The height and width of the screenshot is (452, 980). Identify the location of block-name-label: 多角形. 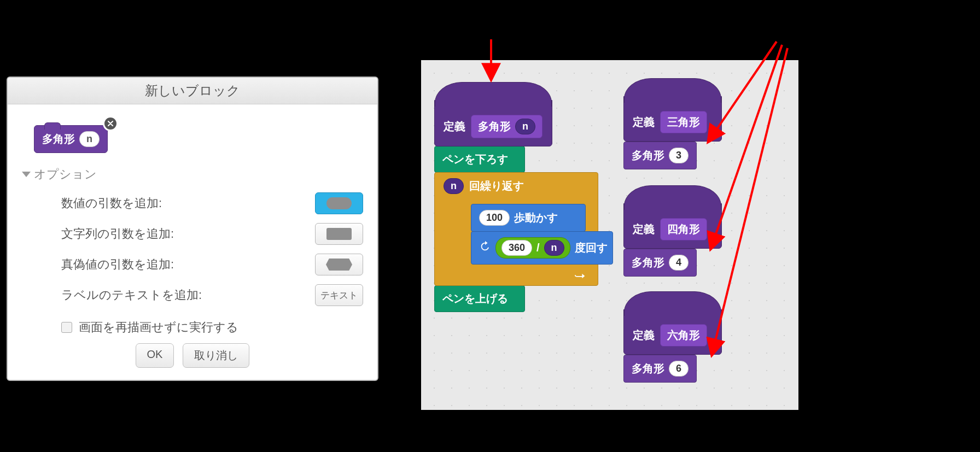
(59, 139).